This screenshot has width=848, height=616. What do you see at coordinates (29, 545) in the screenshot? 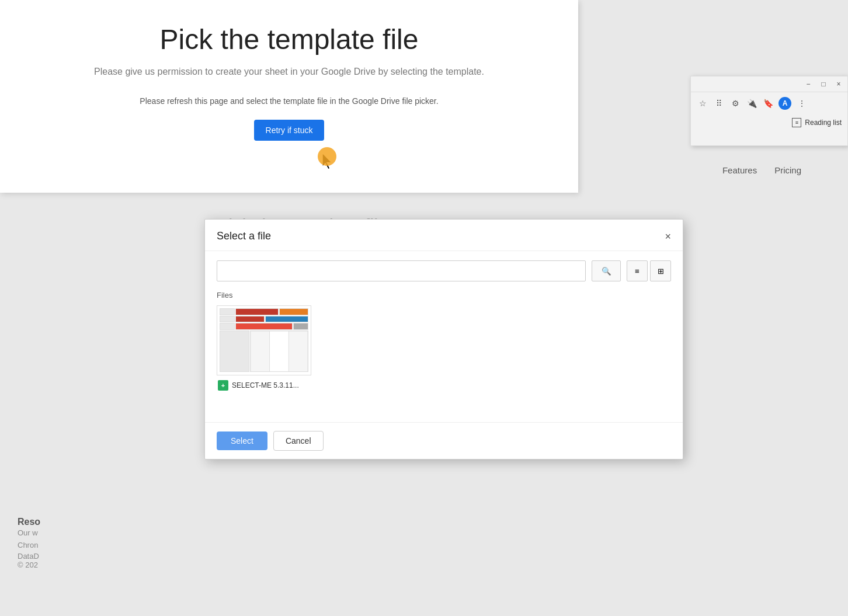
I see `resources-line-2: Chron` at bounding box center [29, 545].